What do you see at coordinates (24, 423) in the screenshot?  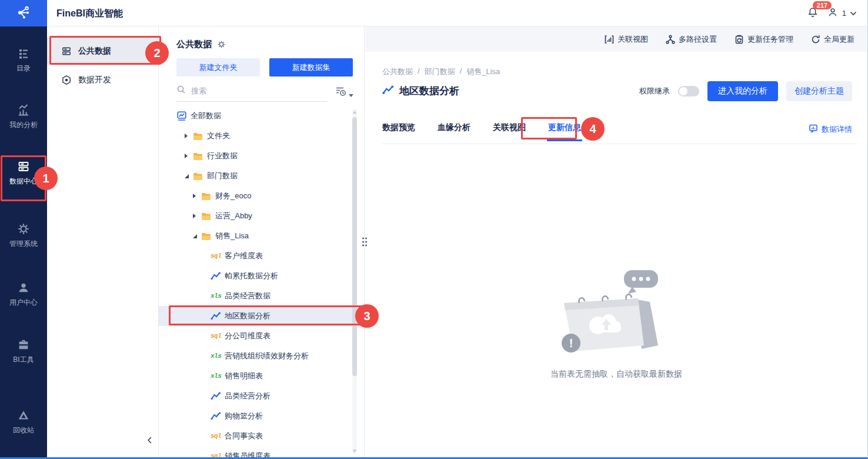 I see `sidebar-item-recycle-bin: 回收站` at bounding box center [24, 423].